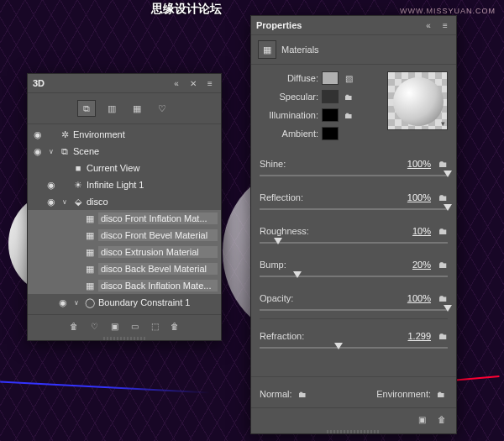 Image resolution: width=504 pixels, height=441 pixels. What do you see at coordinates (289, 115) in the screenshot?
I see `illumination-label: Illumination:` at bounding box center [289, 115].